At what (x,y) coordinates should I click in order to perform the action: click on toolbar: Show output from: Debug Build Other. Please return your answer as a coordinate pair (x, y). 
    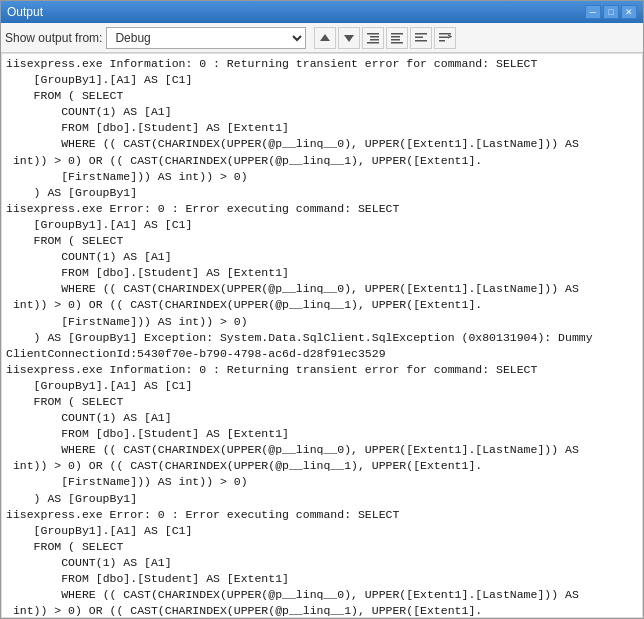
    Looking at the image, I should click on (322, 38).